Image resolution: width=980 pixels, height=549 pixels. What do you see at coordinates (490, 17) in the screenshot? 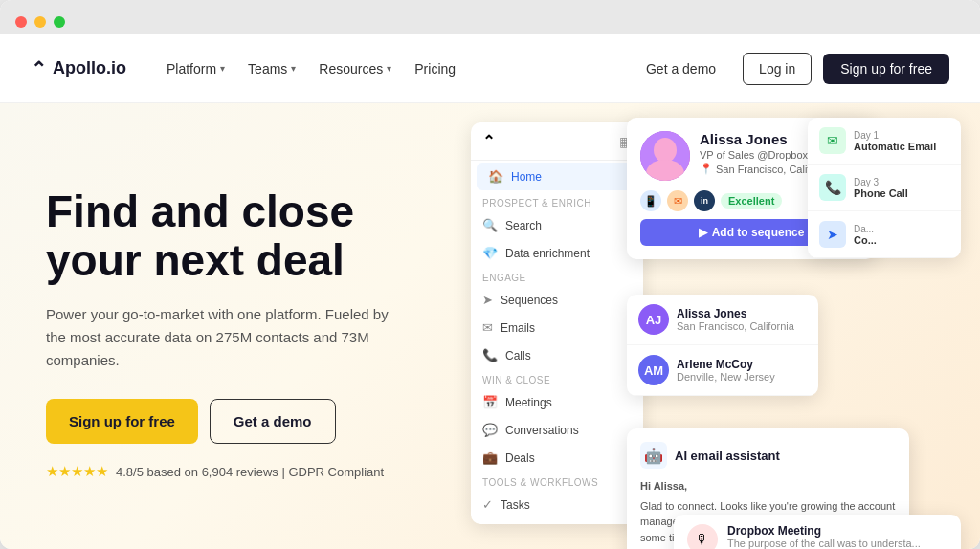
I see `browser-chrome` at bounding box center [490, 17].